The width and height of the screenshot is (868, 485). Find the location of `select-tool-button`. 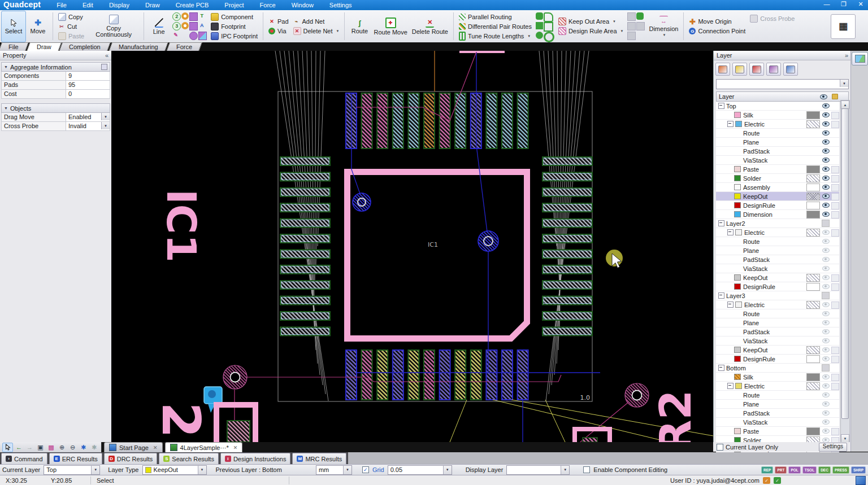

select-tool-button is located at coordinates (8, 447).